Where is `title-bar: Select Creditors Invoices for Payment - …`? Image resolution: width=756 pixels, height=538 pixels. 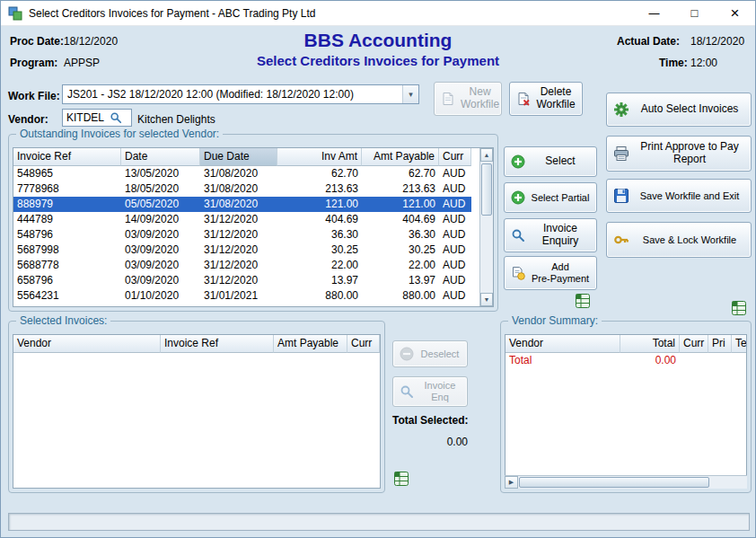 title-bar: Select Creditors Invoices for Payment - … is located at coordinates (378, 13).